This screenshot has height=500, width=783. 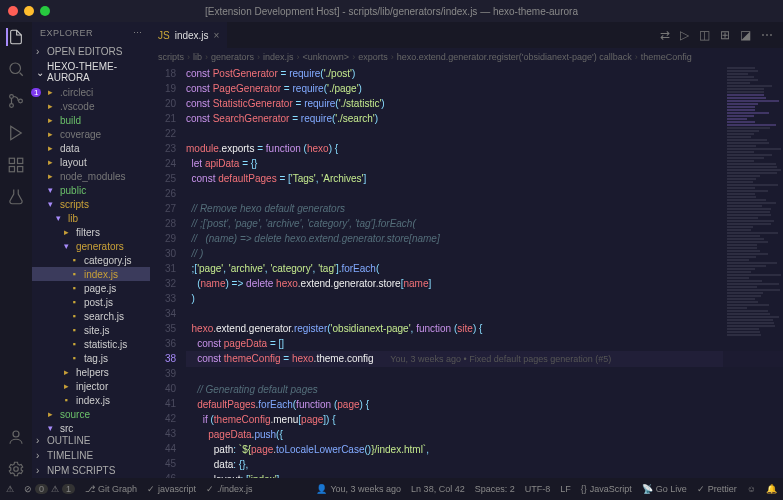 I want to click on code-line: (name) => delete hexo.extend.generator.s…, so click(x=484, y=284).